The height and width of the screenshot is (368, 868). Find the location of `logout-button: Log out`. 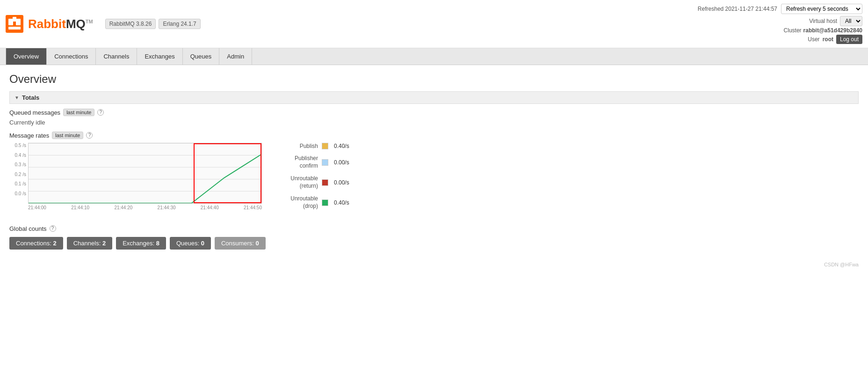

logout-button: Log out is located at coordinates (849, 39).